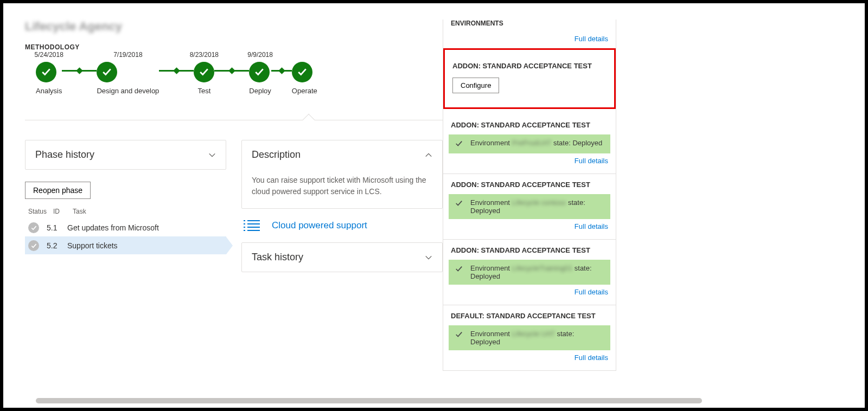 This screenshot has width=868, height=411. Describe the element at coordinates (204, 55) in the screenshot. I see `step-date: 8/23/2018` at that location.